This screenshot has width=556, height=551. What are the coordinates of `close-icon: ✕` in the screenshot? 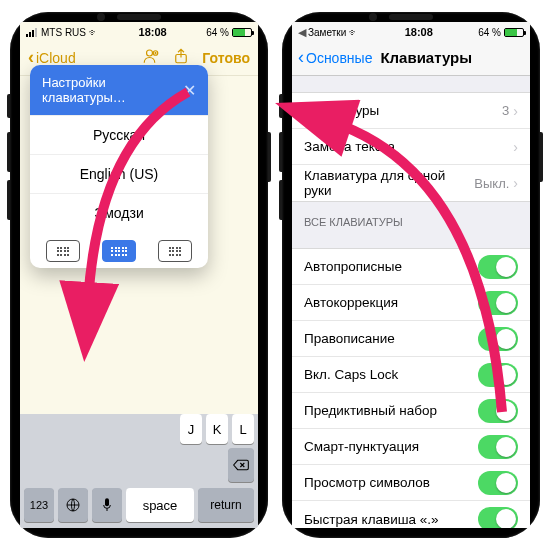 It's located at (190, 90).